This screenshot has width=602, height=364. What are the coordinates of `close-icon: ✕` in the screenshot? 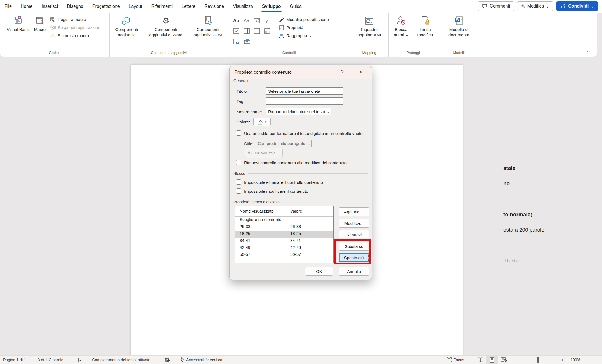 It's located at (361, 73).